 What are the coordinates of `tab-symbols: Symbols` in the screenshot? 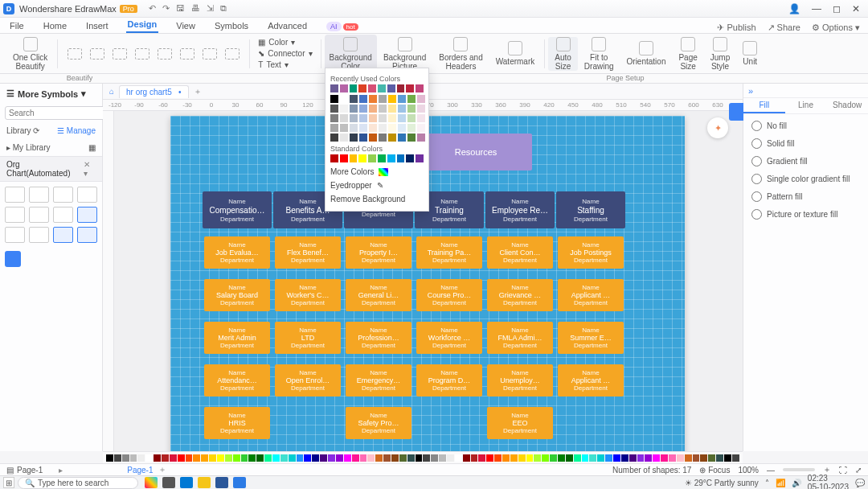 It's located at (231, 26).